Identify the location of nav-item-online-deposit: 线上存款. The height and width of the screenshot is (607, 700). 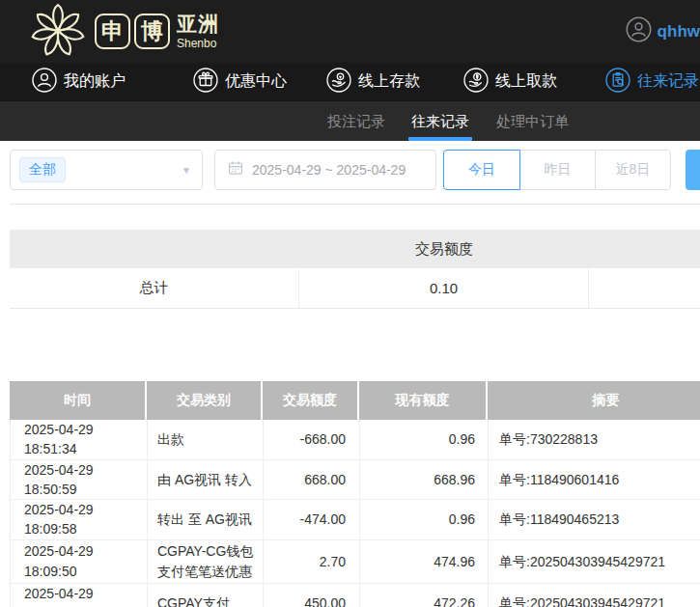
(373, 81).